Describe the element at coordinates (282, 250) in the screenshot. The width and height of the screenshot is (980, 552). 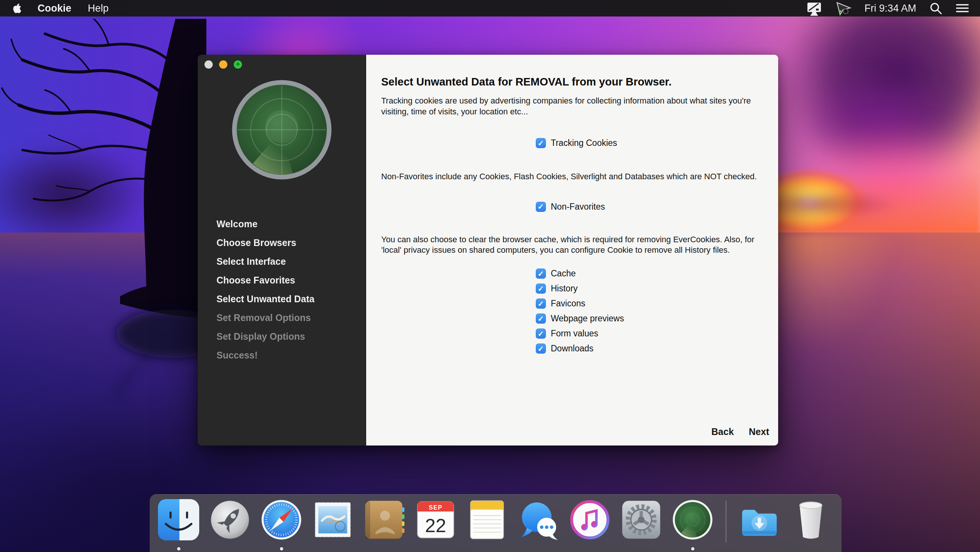
I see `window-sidebar: +` at that location.